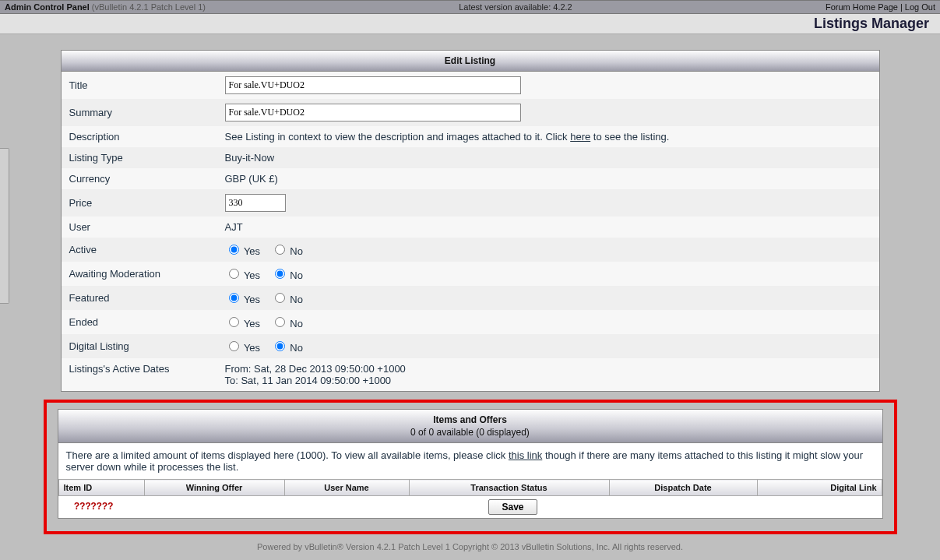 This screenshot has height=560, width=940. What do you see at coordinates (214, 488) in the screenshot?
I see `th-winning-offer: Winning Offer` at bounding box center [214, 488].